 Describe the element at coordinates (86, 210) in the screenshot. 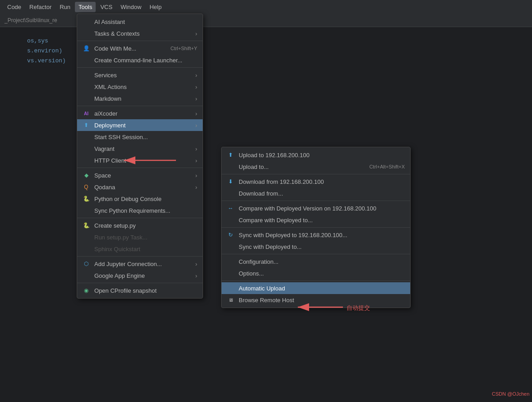

I see `sync-python-icon` at that location.